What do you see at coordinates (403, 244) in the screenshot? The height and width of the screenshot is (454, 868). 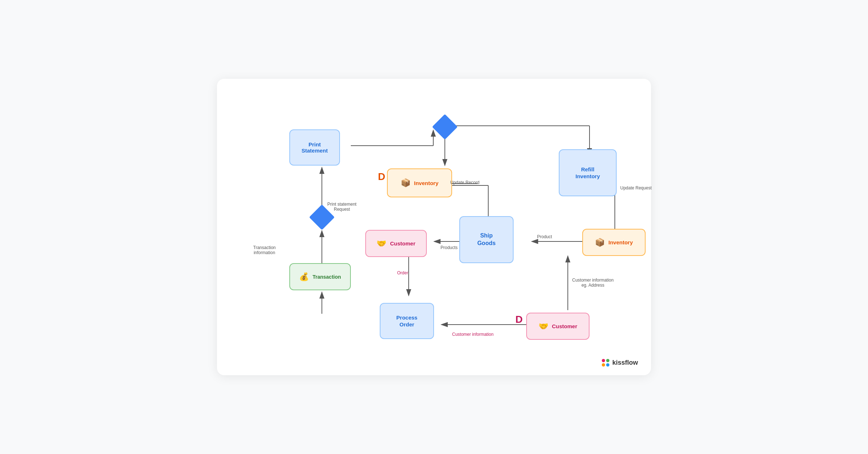 I see `customer-mid-label: Customer` at bounding box center [403, 244].